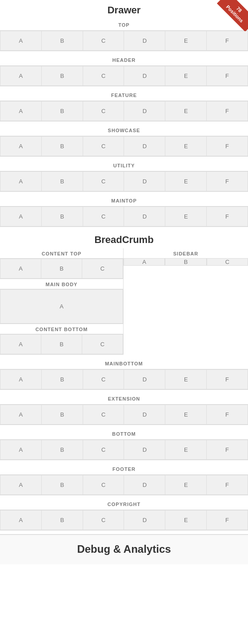  I want to click on bottom-cell-c: C, so click(103, 450).